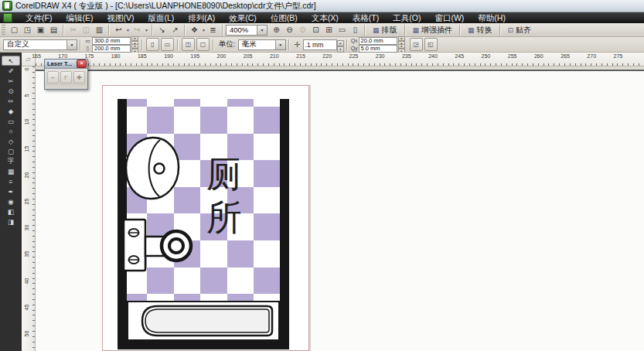 This screenshot has height=351, width=644. Describe the element at coordinates (159, 169) in the screenshot. I see `sink-drain` at that location.